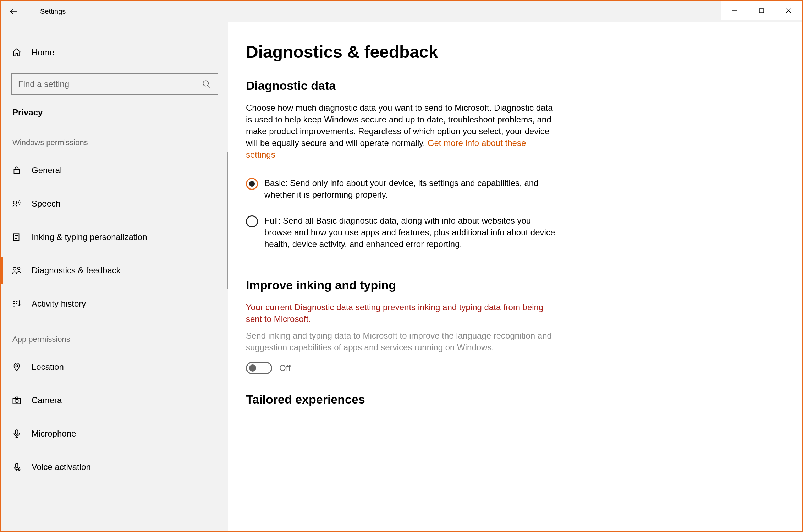 This screenshot has width=803, height=532. I want to click on inking-toggle, so click(259, 368).